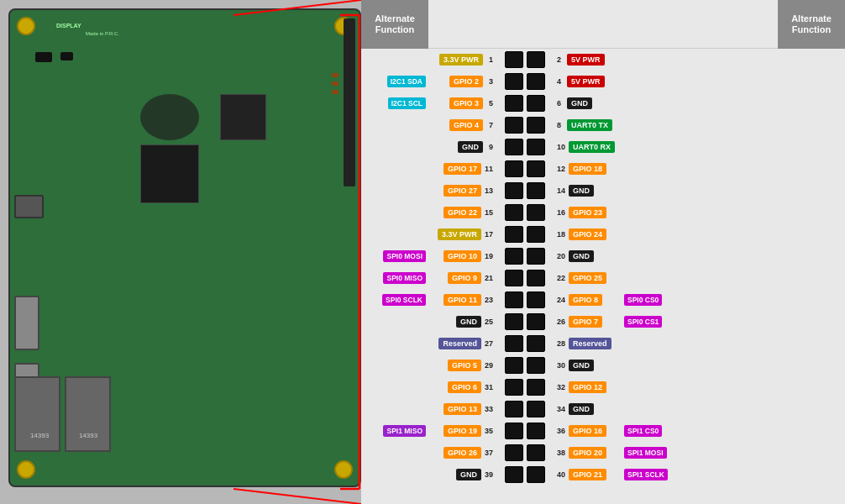 This screenshot has width=845, height=504. Describe the element at coordinates (603, 24) in the screenshot. I see `gpio-header: AlternateFunction AlternateFunction` at that location.